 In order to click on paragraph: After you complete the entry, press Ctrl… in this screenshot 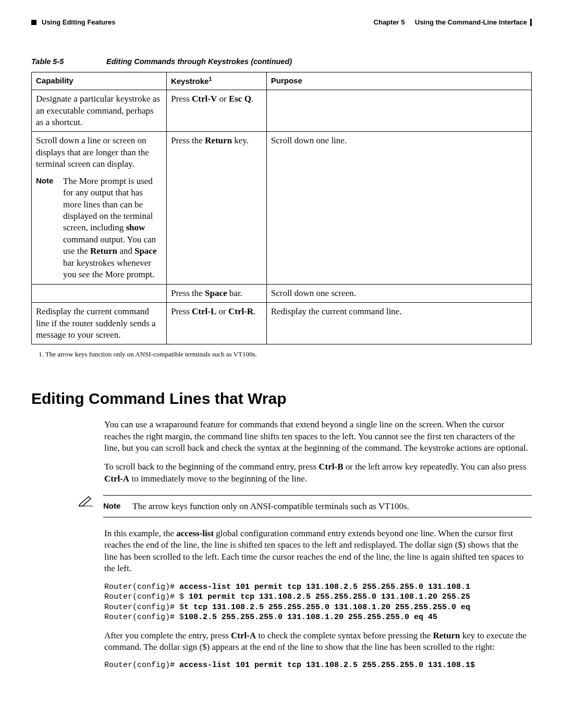, I will do `click(318, 642)`.